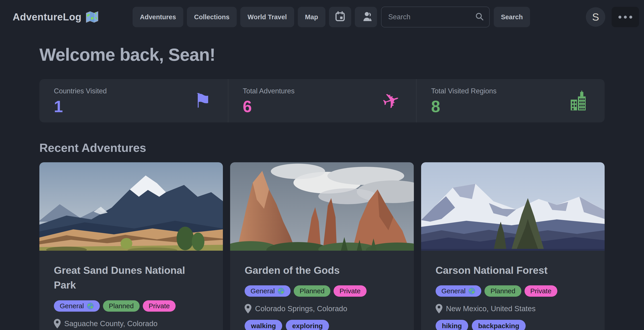 The height and width of the screenshot is (330, 644). I want to click on stat-label: Countries Visited, so click(134, 91).